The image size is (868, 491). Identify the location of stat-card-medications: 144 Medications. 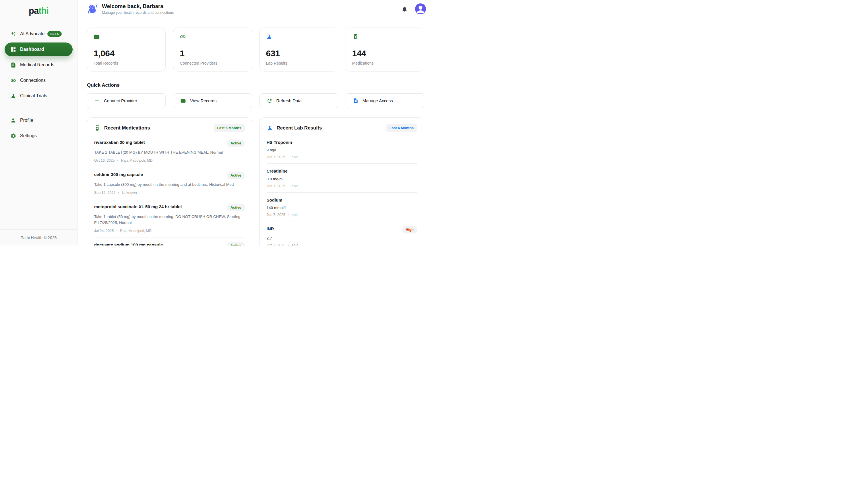
(385, 50).